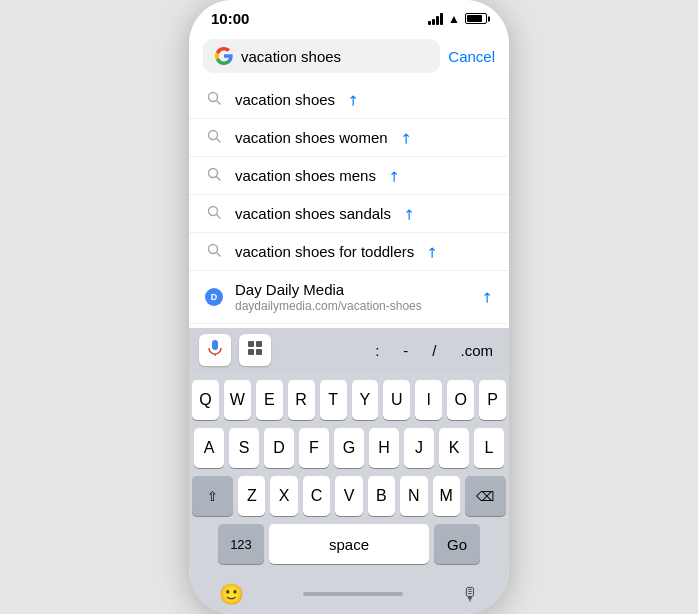  What do you see at coordinates (382, 496) in the screenshot?
I see `key-b: B` at bounding box center [382, 496].